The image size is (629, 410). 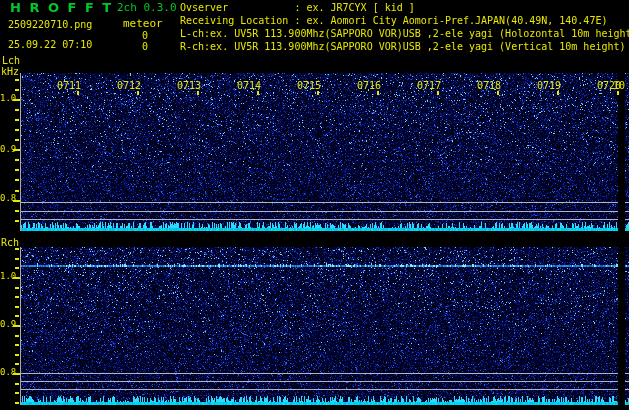 I want to click on time-label: 0712, so click(x=130, y=86).